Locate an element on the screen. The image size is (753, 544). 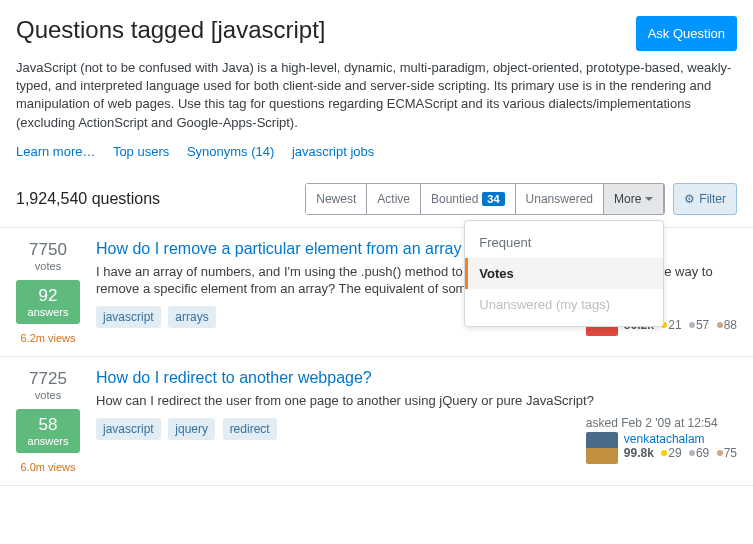
question-title-link: How do I redirect to another webpage? is located at coordinates (234, 378).